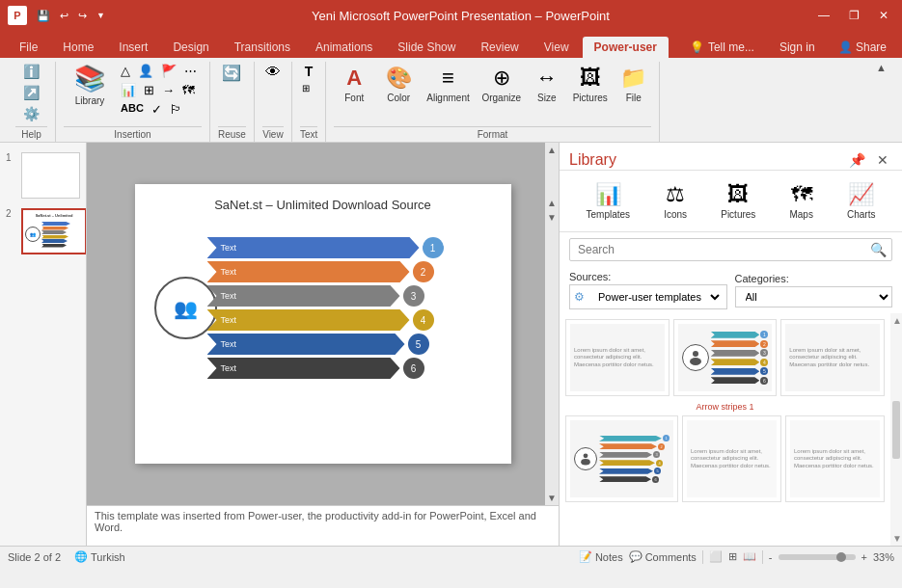 This screenshot has height=588, width=902. What do you see at coordinates (451, 556) in the screenshot?
I see `status-bar: Slide 2 of 2 🌐 Turkish 📝 Notes 💬 Comment…` at bounding box center [451, 556].